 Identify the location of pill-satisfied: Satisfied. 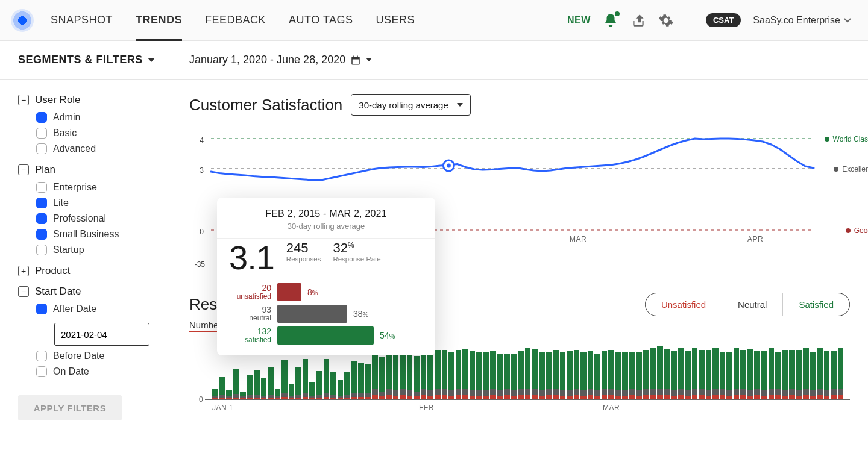
(816, 305).